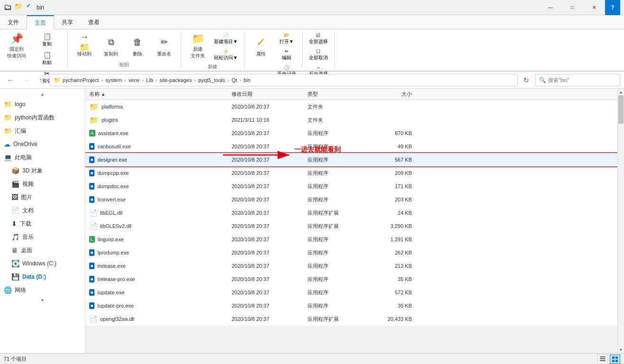 Image resolution: width=624 pixels, height=364 pixels. What do you see at coordinates (351, 186) in the screenshot?
I see `file-row-dumpdoc: ■ dumpdoc.exe 2020/10/8 20:37 应用程序 171 K…` at bounding box center [351, 186].